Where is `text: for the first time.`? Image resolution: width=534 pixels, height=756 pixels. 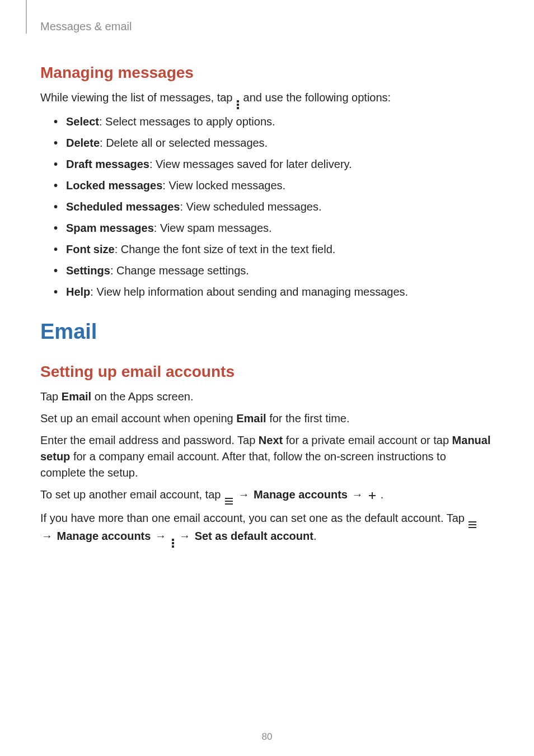 text: for the first time. is located at coordinates (308, 418).